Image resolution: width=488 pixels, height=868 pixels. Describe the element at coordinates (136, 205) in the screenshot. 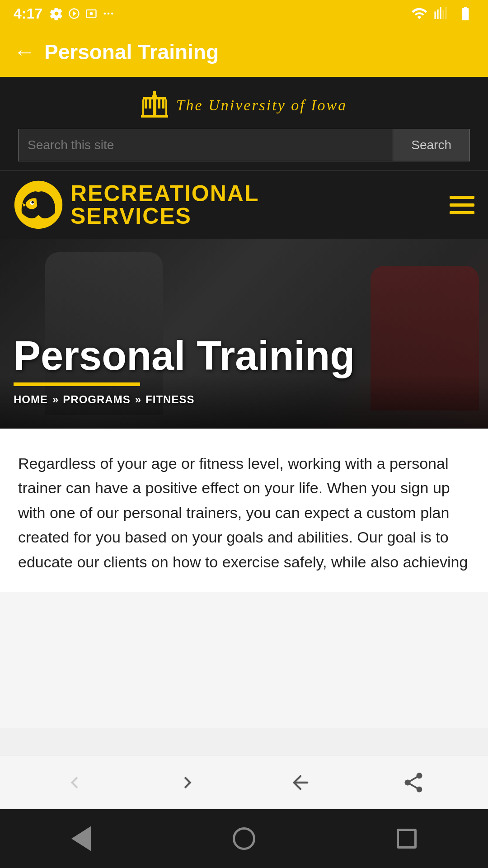

I see `rec-logo: RECREATIONAL SERVICES` at that location.